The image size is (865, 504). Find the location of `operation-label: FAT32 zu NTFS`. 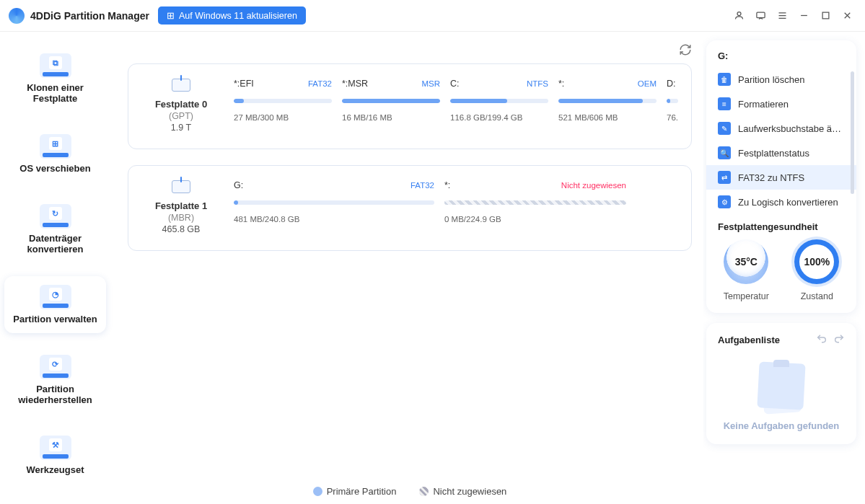

operation-label: FAT32 zu NTFS is located at coordinates (771, 177).